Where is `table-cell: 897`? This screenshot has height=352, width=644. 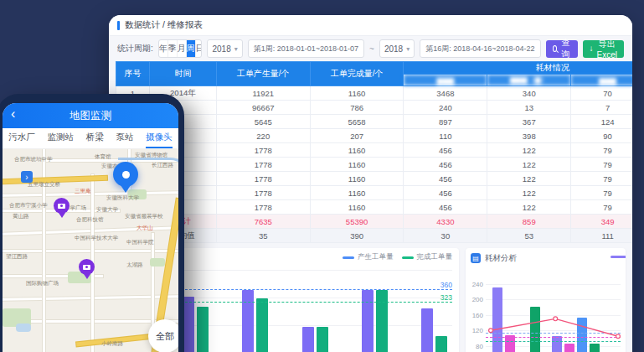 table-cell: 897 is located at coordinates (446, 122).